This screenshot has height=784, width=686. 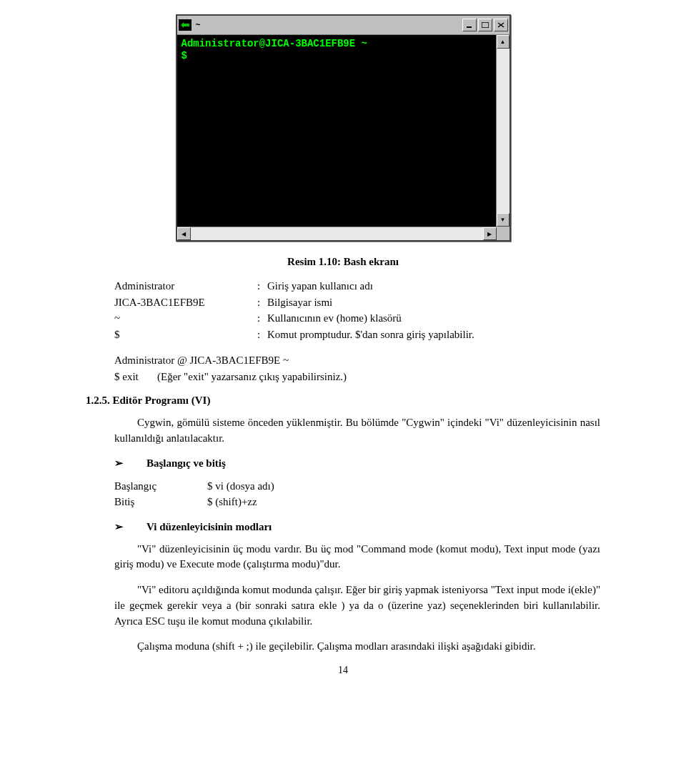 What do you see at coordinates (503, 233) in the screenshot?
I see `resize-grip` at bounding box center [503, 233].